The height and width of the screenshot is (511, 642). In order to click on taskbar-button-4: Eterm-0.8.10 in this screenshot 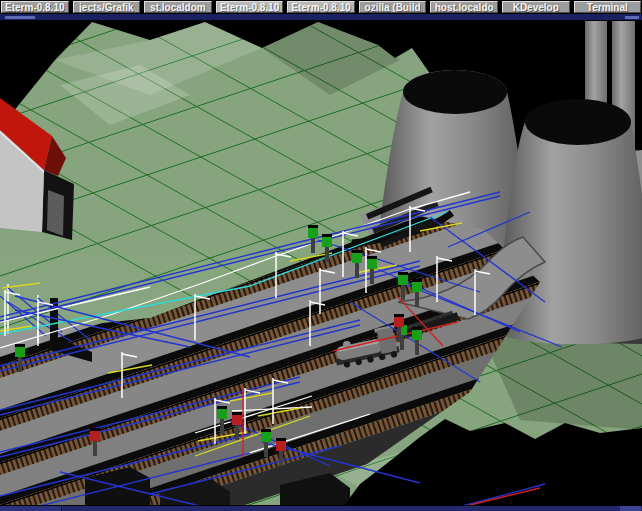, I will do `click(321, 7)`.